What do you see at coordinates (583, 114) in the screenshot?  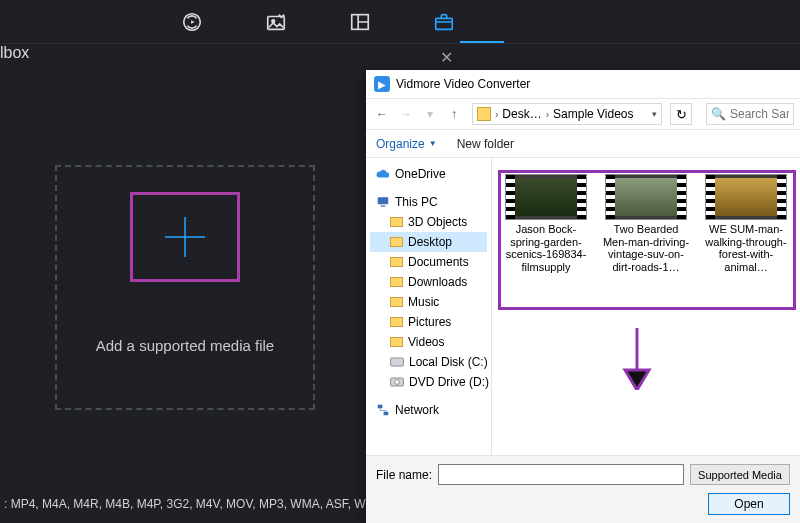 I see `dialog-nav: ← → ▾ ↑ › Desk… › Sample Videos ▾ ↻ 🔍` at bounding box center [583, 114].